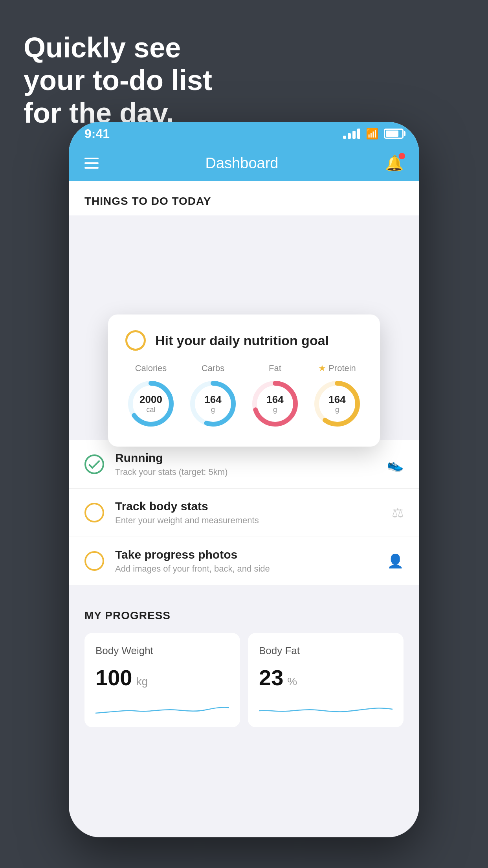 The image size is (488, 868). Describe the element at coordinates (213, 396) in the screenshot. I see `macro-carbs: Carbs 164 g` at that location.